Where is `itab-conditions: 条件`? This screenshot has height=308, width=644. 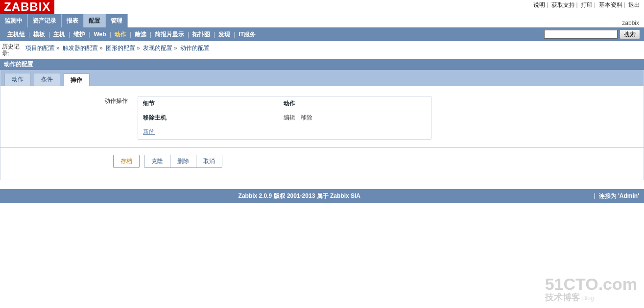
itab-conditions: 条件 is located at coordinates (47, 79).